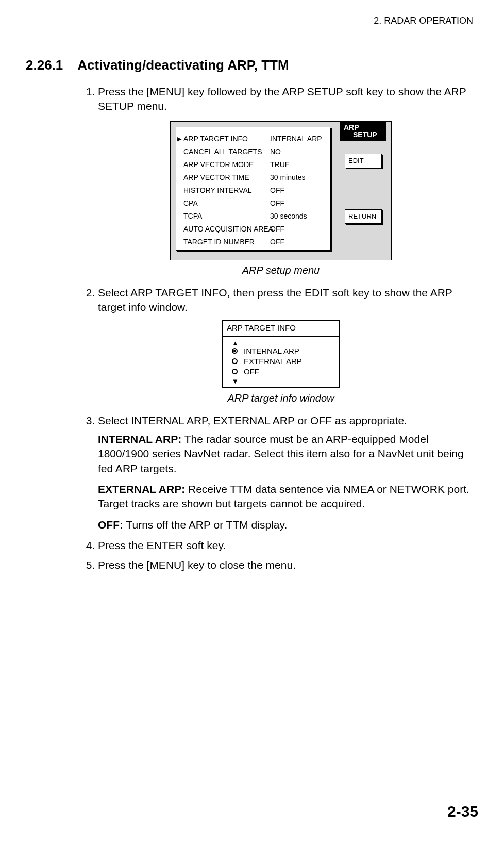 Image resolution: width=504 pixels, height=842 pixels. Describe the element at coordinates (227, 191) in the screenshot. I see `menu-row-label: HISTORY INTERVAL` at that location.